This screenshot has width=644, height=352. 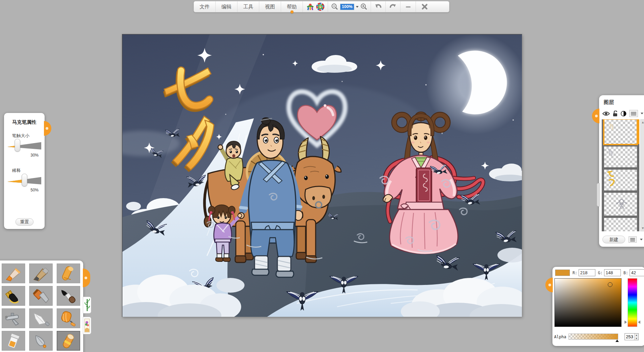 I want to click on brush-size-slider-thumb, so click(x=17, y=145).